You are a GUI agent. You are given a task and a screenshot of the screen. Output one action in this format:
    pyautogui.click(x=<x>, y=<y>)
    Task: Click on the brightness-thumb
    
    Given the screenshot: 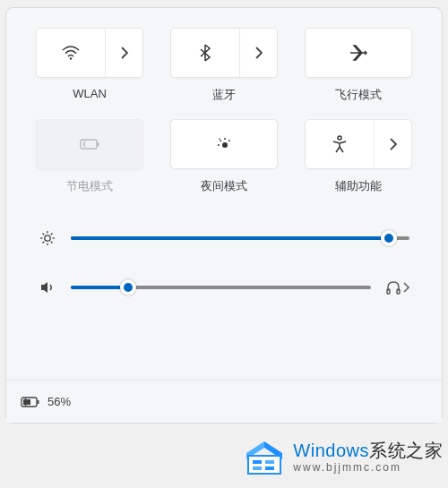 What is the action you would take?
    pyautogui.click(x=389, y=238)
    